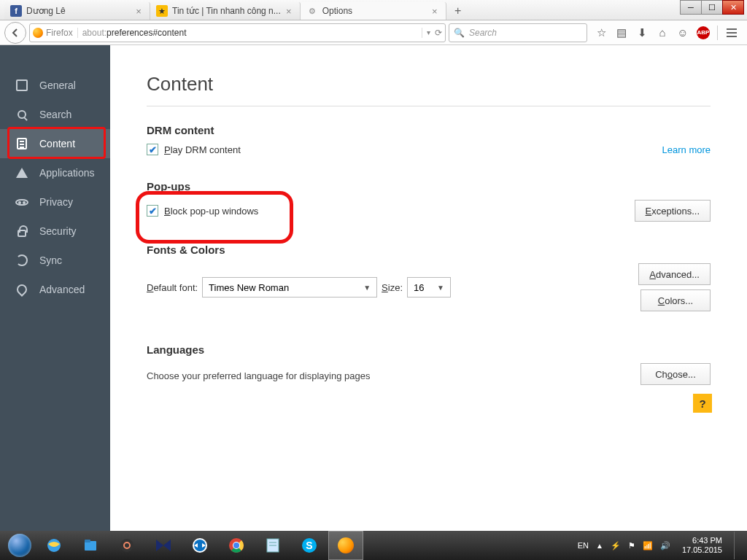 The height and width of the screenshot is (560, 747). Describe the element at coordinates (667, 33) in the screenshot. I see `toolbar-icons: ☆ ▤ ⬇ ⌂ ☺ ABP` at that location.